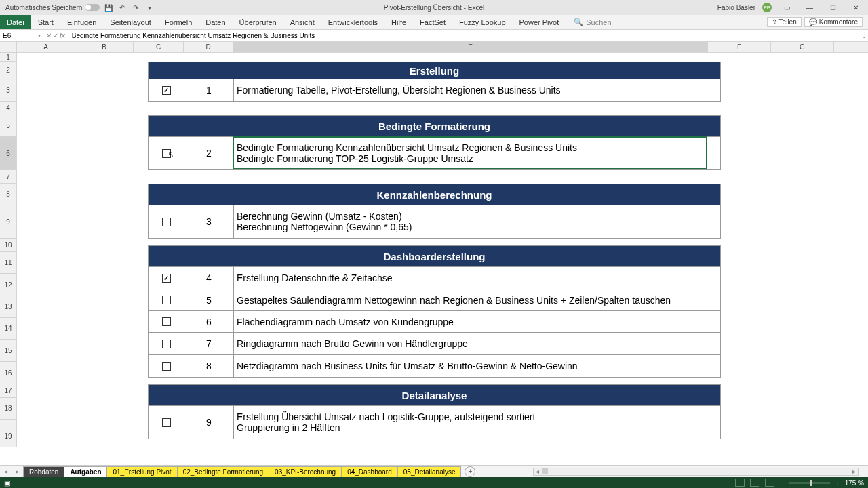 This screenshot has width=868, height=488. I want to click on ribbon-tab-überprüfen: Überprüfen, so click(258, 22).